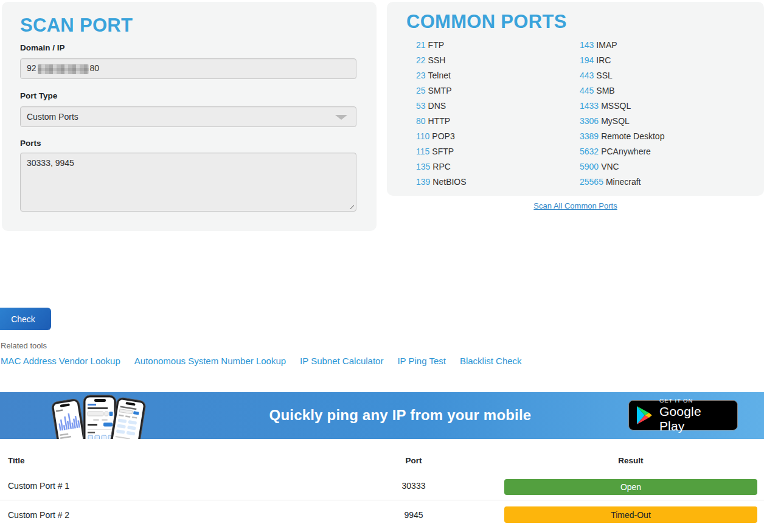 This screenshot has height=532, width=764. Describe the element at coordinates (189, 182) in the screenshot. I see `ports-textarea: 30333, 9945` at that location.